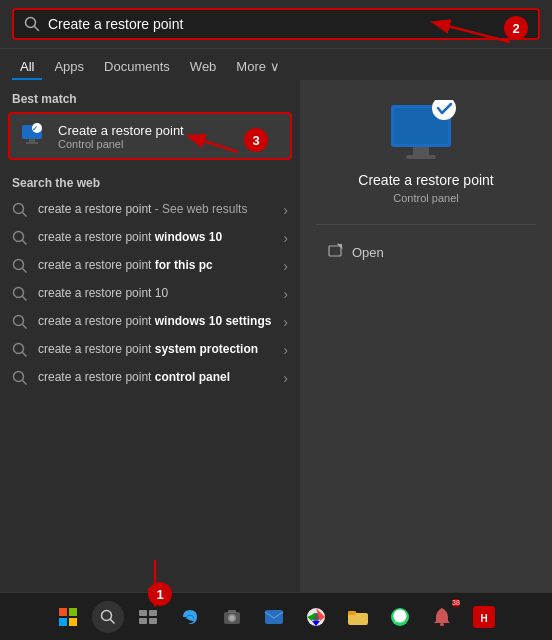  What do you see at coordinates (276, 64) in the screenshot?
I see `search-tabs: All Apps Documents Web More ∨` at bounding box center [276, 64].